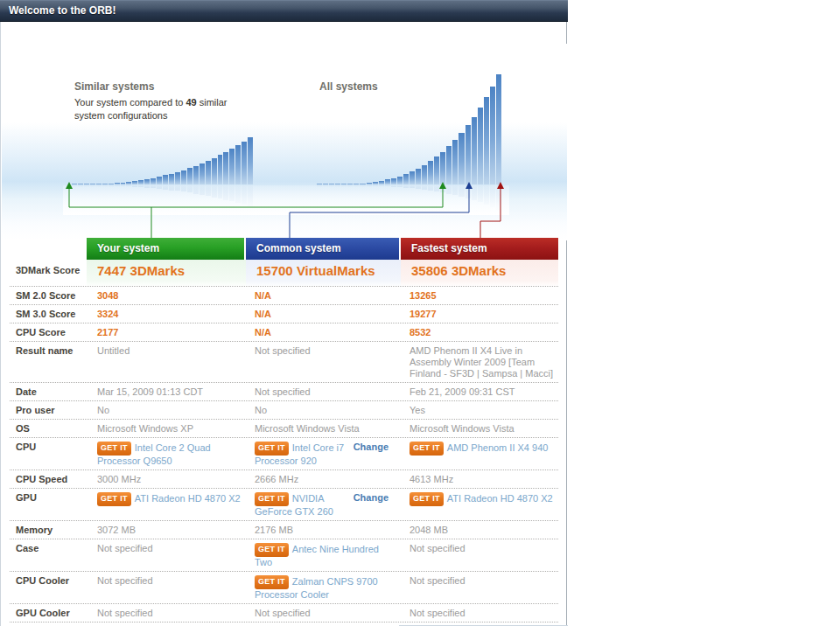 This screenshot has width=840, height=626. What do you see at coordinates (48, 314) in the screenshot?
I see `row-label: SM 3.0 Score` at bounding box center [48, 314].